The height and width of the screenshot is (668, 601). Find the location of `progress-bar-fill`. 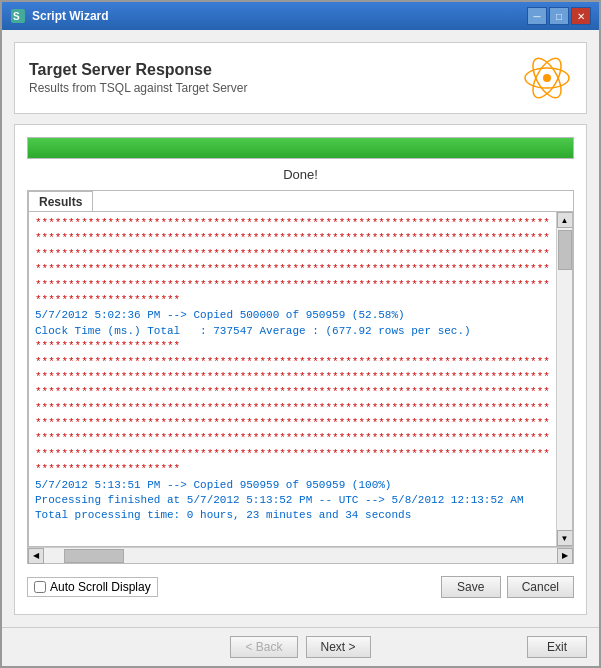

progress-bar-fill is located at coordinates (300, 148).